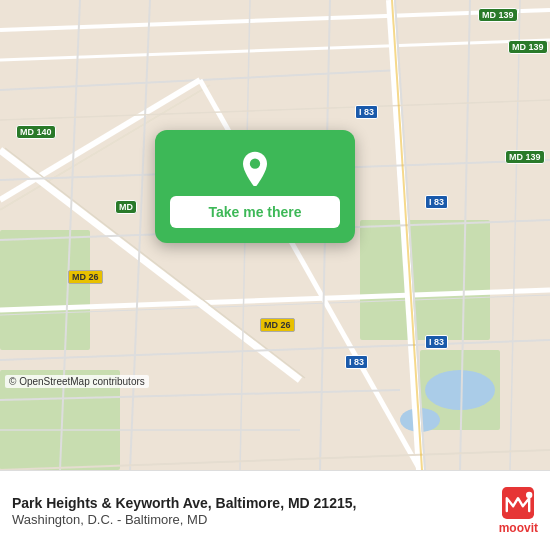 The height and width of the screenshot is (550, 550). I want to click on location-info: Park Heights & Keyworth Ave, Baltimore, …, so click(250, 510).